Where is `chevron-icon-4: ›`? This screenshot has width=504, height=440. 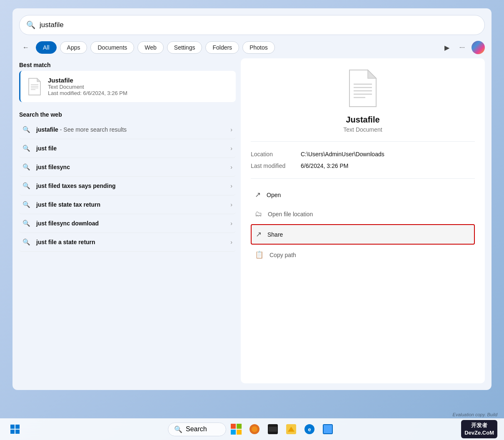 chevron-icon-4: › is located at coordinates (232, 205).